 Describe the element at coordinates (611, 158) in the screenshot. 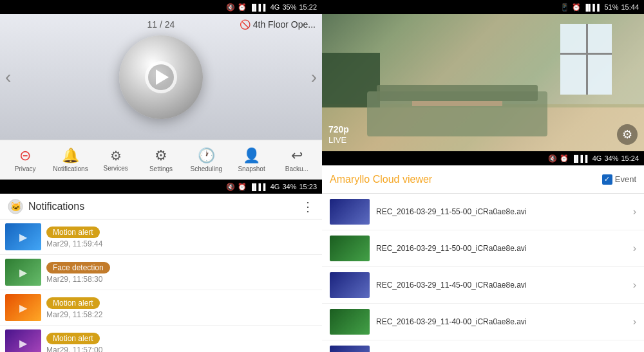

I see `battery-r2: 34%` at that location.